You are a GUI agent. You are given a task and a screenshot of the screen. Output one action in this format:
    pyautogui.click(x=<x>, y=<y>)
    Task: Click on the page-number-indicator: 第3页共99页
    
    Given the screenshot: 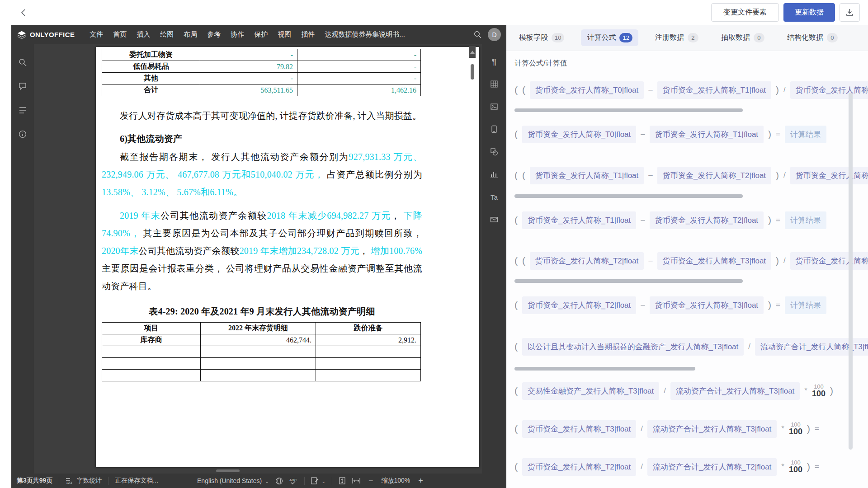 What is the action you would take?
    pyautogui.click(x=34, y=481)
    